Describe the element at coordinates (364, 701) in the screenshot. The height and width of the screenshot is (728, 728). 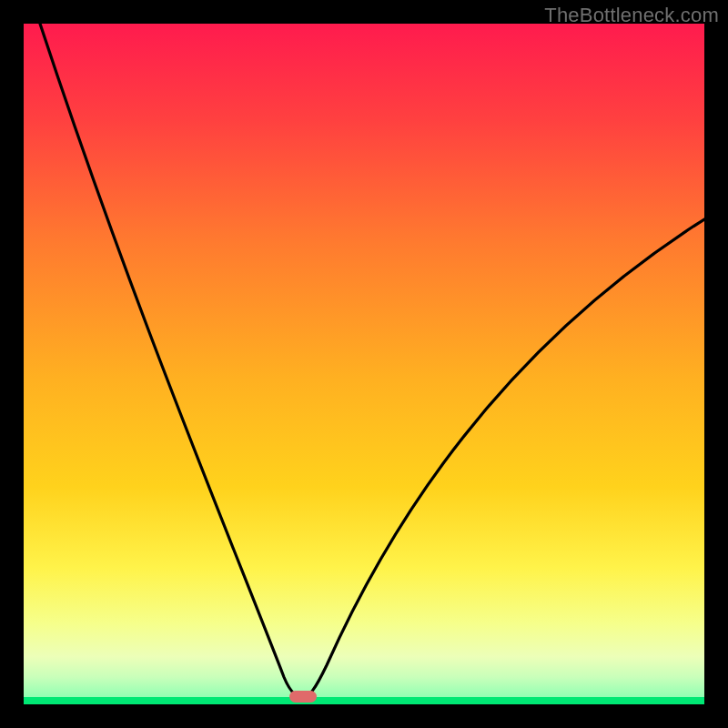
I see `green-baseline-band` at that location.